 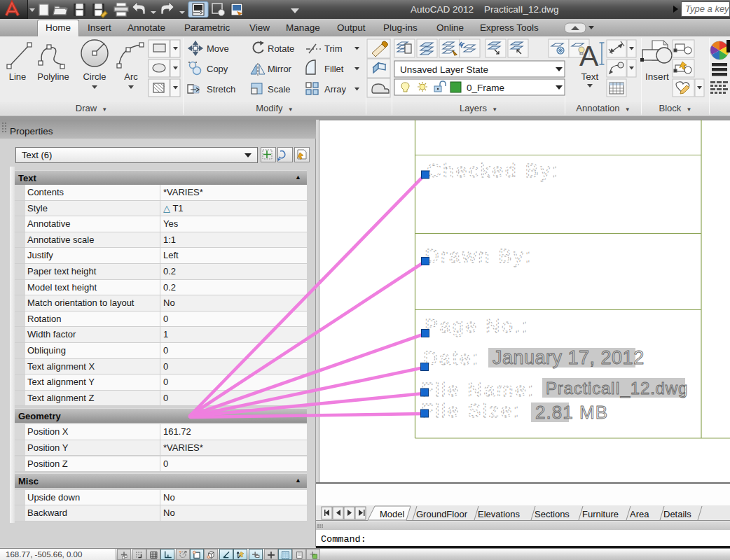 I want to click on svg-text: Fillet, so click(x=334, y=69).